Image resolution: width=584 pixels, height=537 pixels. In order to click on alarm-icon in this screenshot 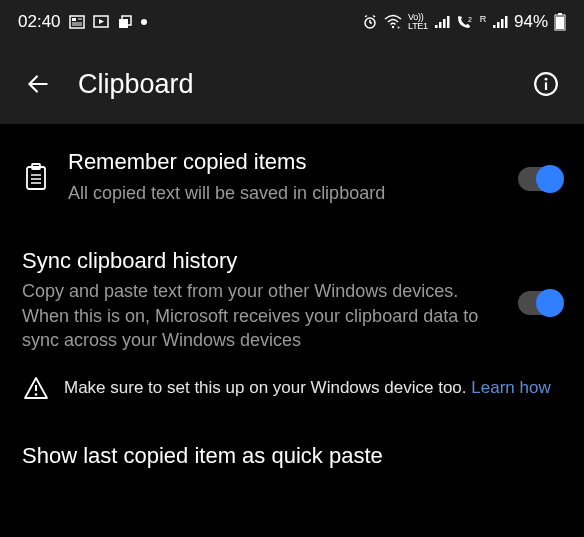, I will do `click(370, 22)`.